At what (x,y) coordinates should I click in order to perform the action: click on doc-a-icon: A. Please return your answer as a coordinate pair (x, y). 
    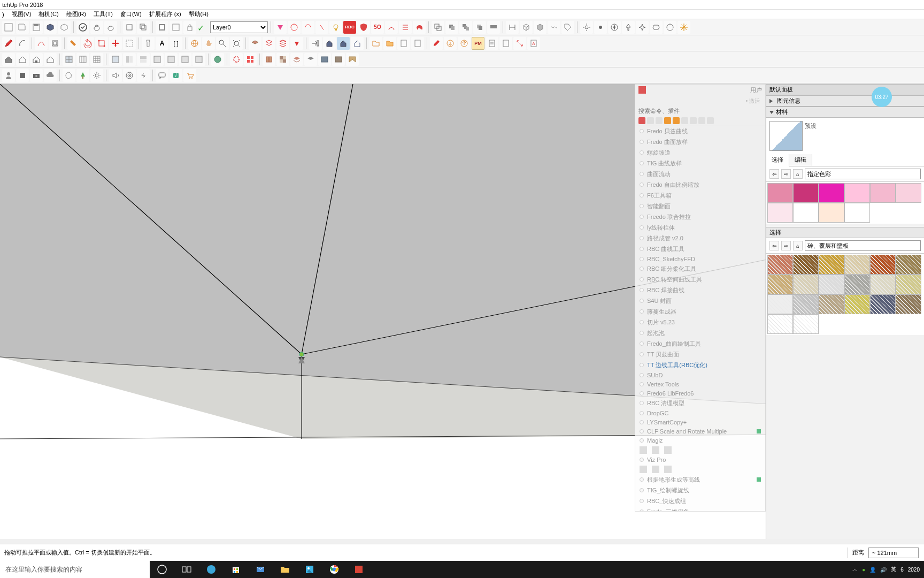
    Looking at the image, I should click on (534, 43).